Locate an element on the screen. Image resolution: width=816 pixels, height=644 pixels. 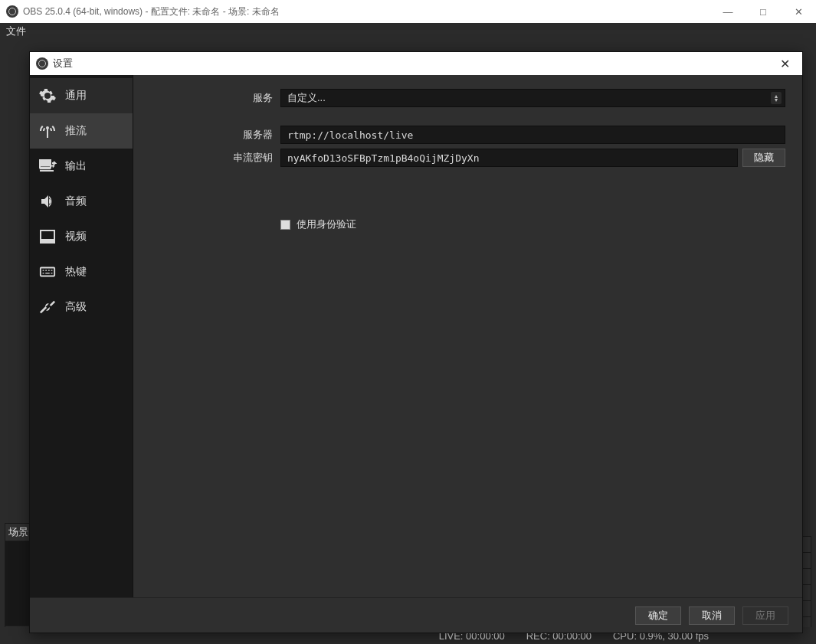
settings-dialog-icon is located at coordinates (42, 64).